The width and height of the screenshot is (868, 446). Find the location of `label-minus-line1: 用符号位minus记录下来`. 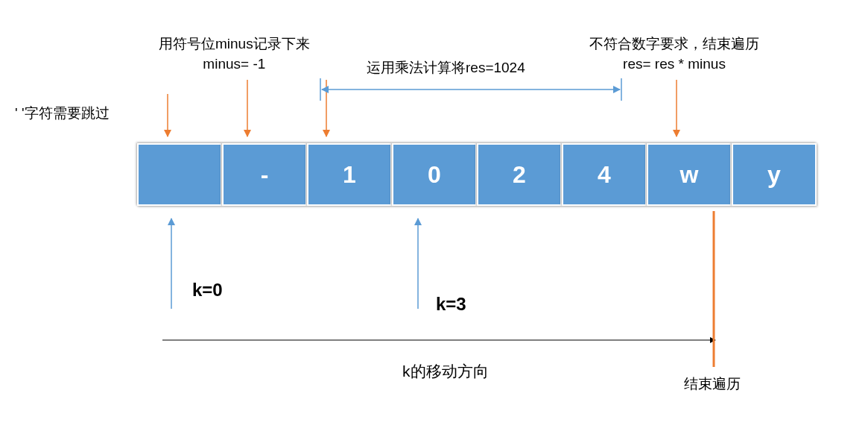

label-minus-line1: 用符号位minus记录下来 is located at coordinates (234, 43).